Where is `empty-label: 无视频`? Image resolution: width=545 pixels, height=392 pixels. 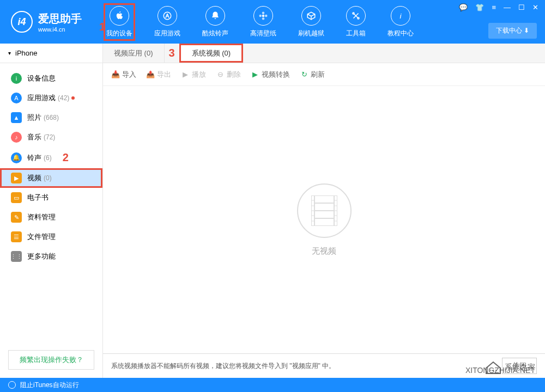 empty-label: 无视频 is located at coordinates (324, 252).